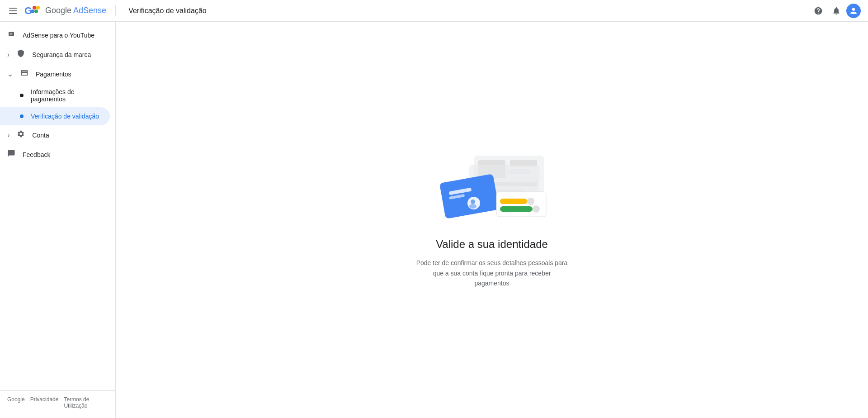 The width and height of the screenshot is (868, 418). What do you see at coordinates (55, 54) in the screenshot?
I see `sidebar-item-seguranca: › Segurança da marca` at bounding box center [55, 54].